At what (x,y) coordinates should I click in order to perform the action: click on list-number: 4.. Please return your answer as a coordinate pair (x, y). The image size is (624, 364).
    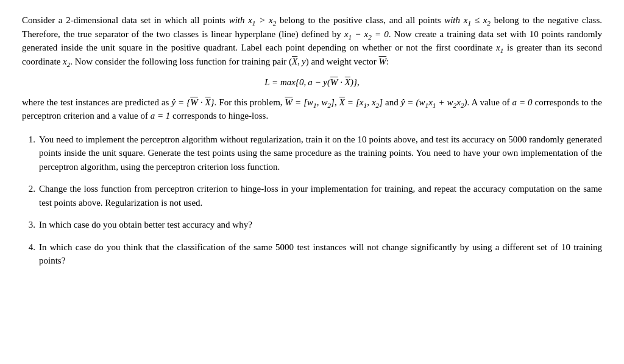
    Looking at the image, I should click on (30, 247).